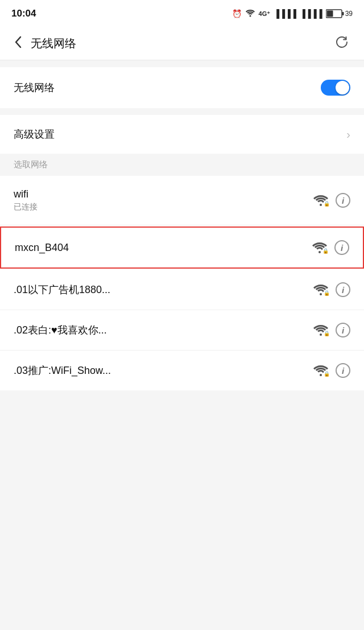  I want to click on network-info: .02表白:♥我喜欢你..., so click(60, 330).